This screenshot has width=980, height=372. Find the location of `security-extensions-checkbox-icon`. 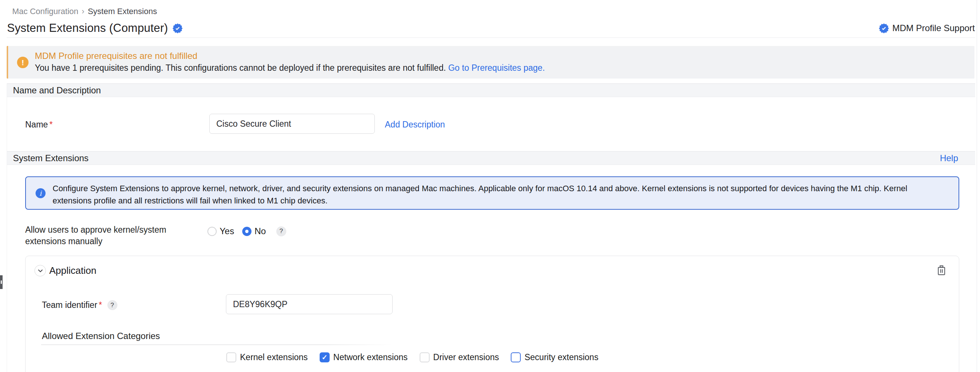

security-extensions-checkbox-icon is located at coordinates (516, 357).